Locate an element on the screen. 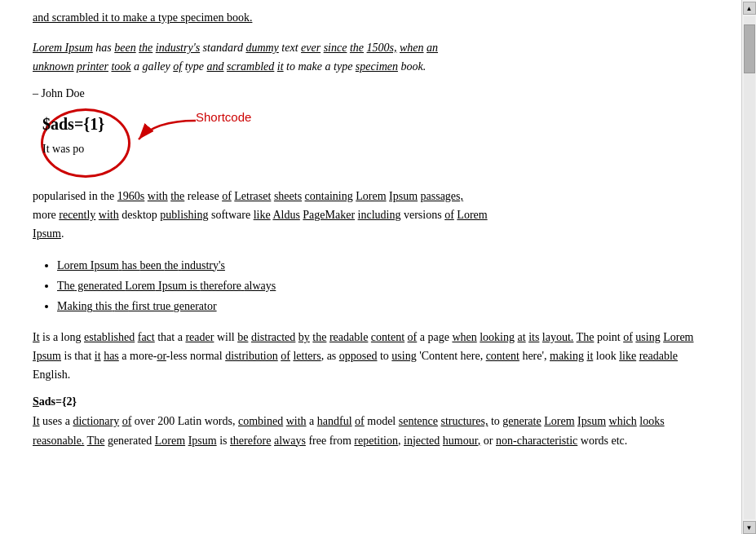 The height and width of the screenshot is (534, 756). top-cut-paragraph: and scrambled it to make a type specimen… is located at coordinates (370, 18).